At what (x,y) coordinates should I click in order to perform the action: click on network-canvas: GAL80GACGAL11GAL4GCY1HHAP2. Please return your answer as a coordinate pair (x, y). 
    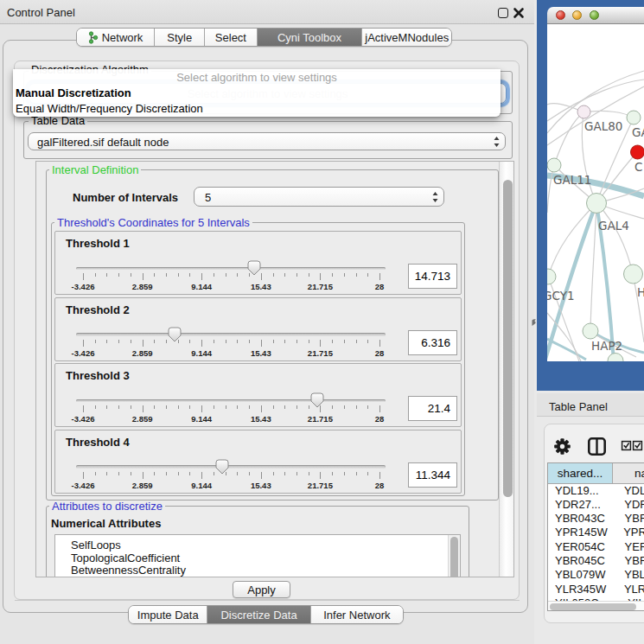
    Looking at the image, I should click on (596, 193).